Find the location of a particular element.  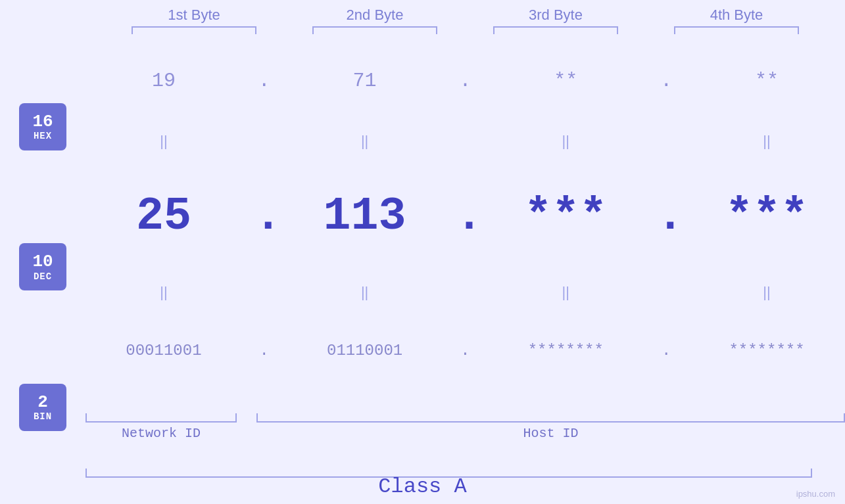

hex-dot2: . is located at coordinates (465, 81).